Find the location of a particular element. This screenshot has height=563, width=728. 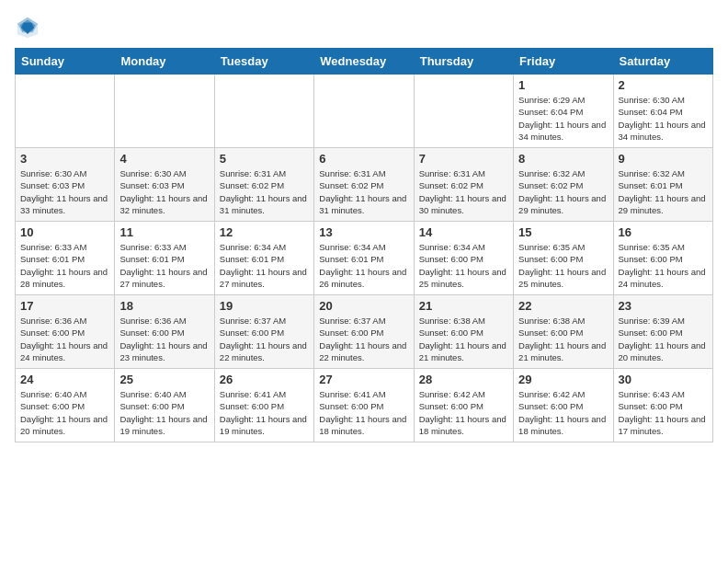

calendar-week-row: 17Sunrise: 6:36 AM Sunset: 6:00 PM Dayli… is located at coordinates (364, 332).